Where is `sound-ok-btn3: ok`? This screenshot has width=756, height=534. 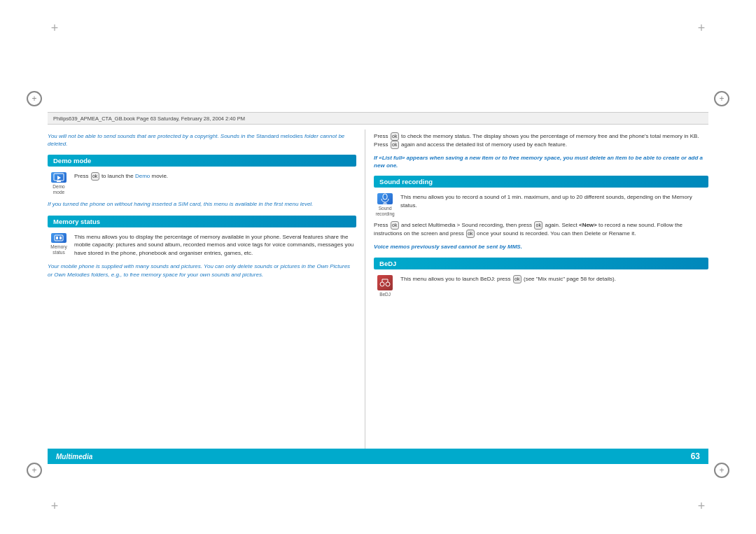 sound-ok-btn3: ok is located at coordinates (470, 234).